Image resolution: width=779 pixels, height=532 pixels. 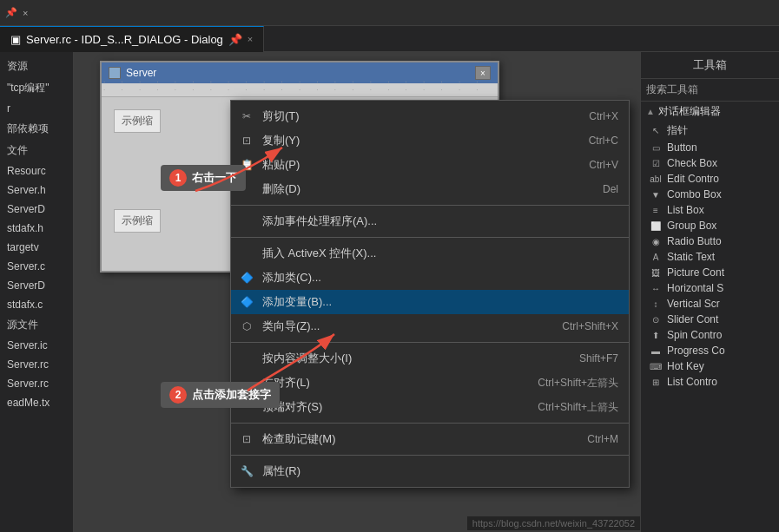 I want to click on toolbox-label-12: Slider Cont, so click(x=693, y=319).